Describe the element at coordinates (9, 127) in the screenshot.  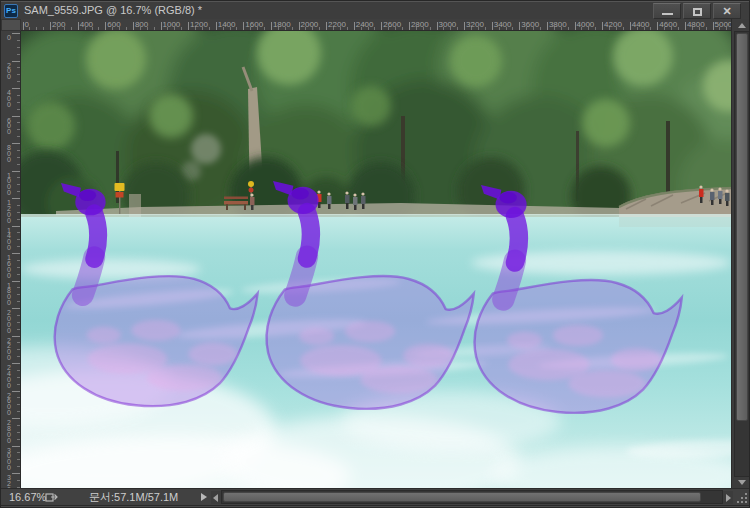
I see `v-ruler-label: 6 0 0` at that location.